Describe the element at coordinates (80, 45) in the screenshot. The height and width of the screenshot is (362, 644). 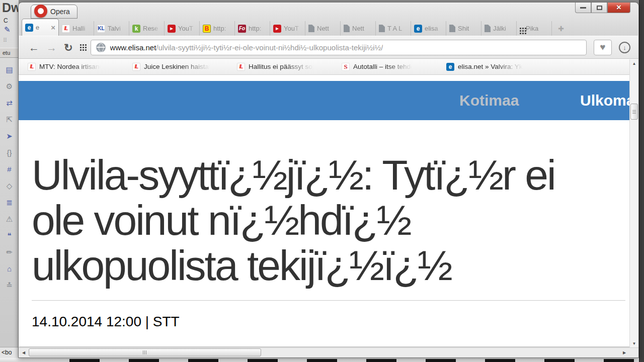
I see `menu-grid-icon` at that location.